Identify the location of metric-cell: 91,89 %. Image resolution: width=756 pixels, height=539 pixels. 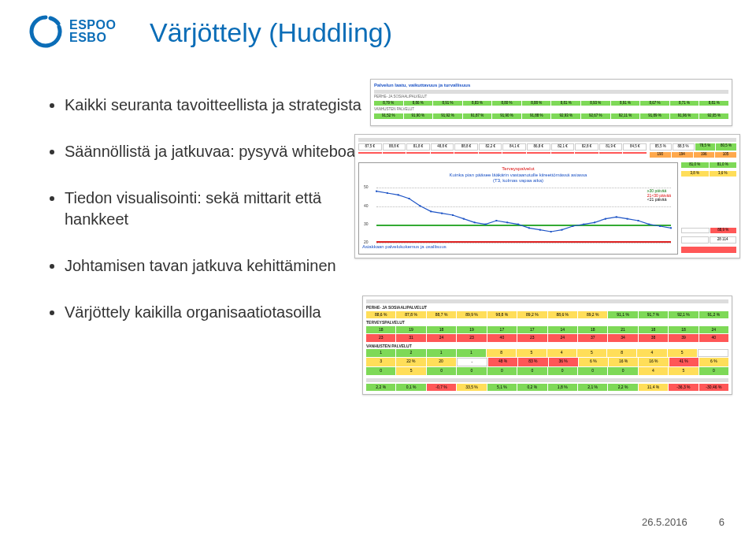
(655, 117).